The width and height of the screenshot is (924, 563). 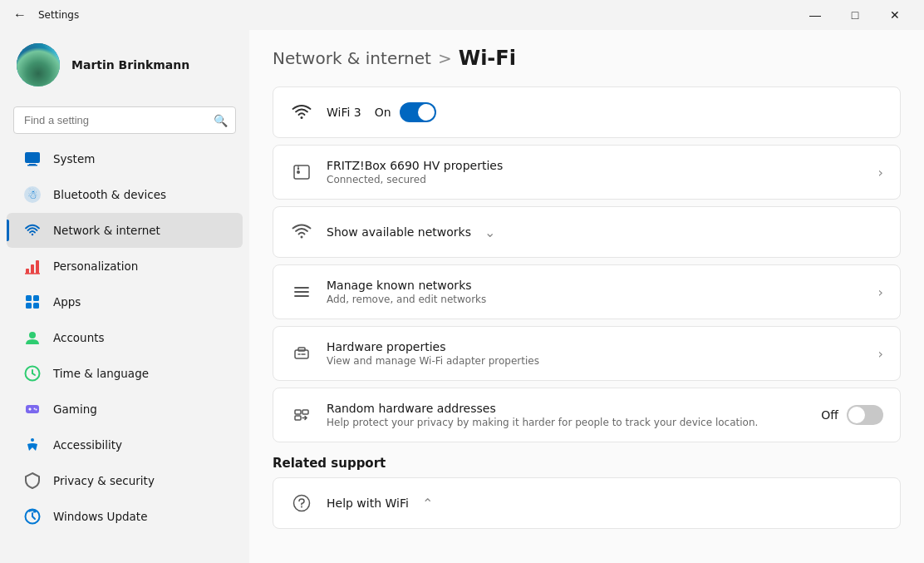 I want to click on breadcrumb: Network & internet > Wi-Fi, so click(x=587, y=58).